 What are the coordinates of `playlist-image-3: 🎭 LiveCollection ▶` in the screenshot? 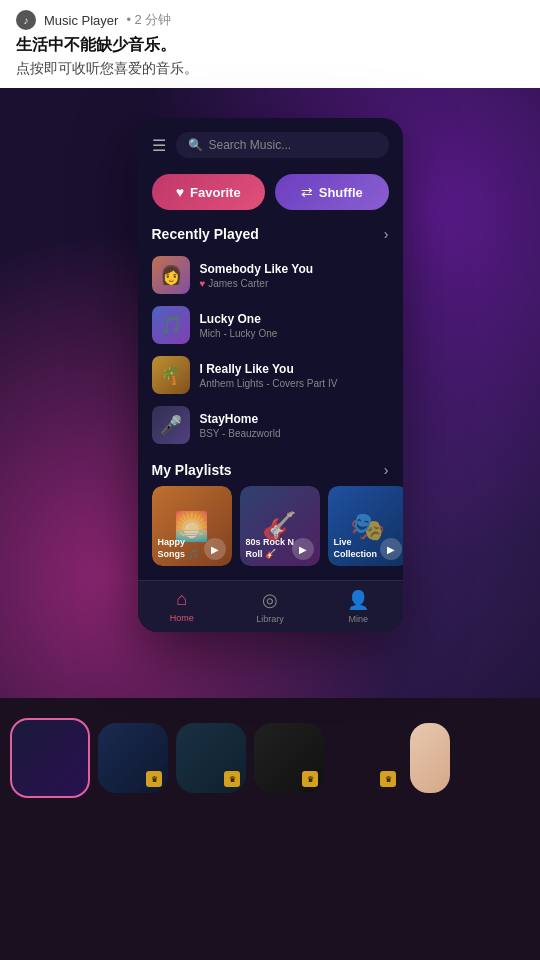 It's located at (366, 526).